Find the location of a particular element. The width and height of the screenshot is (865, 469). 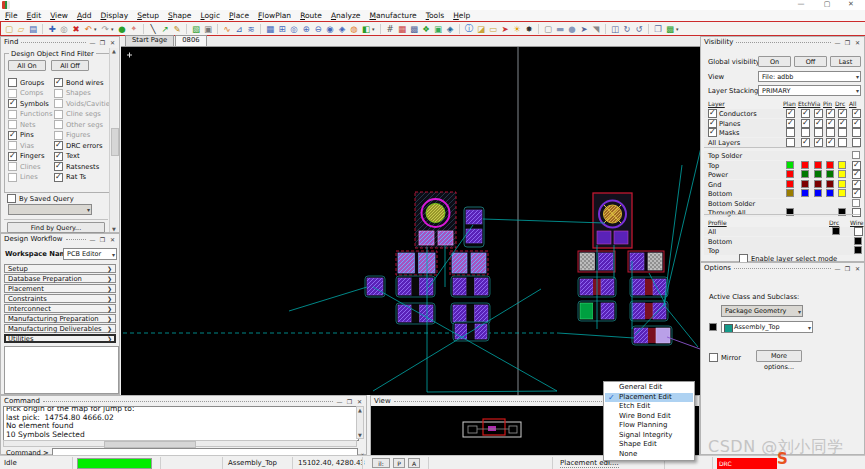

find-filter-lines: Lines is located at coordinates (23, 178).